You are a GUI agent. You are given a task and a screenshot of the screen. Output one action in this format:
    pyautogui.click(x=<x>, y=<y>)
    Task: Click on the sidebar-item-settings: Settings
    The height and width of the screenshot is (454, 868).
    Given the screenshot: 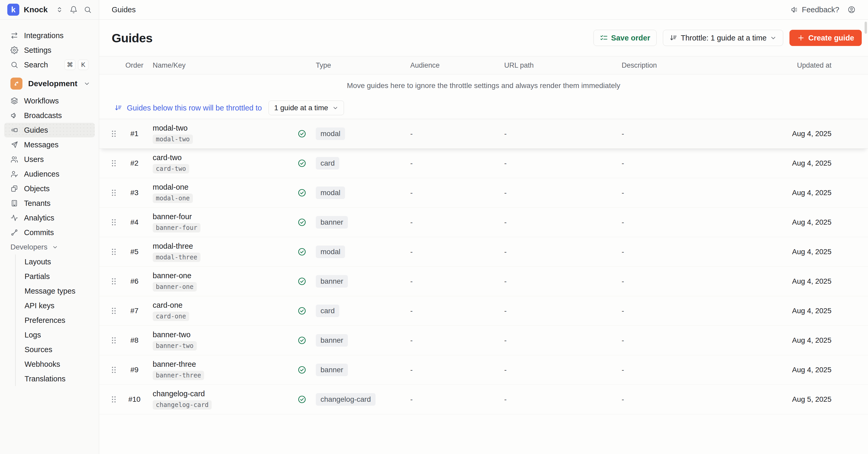 What is the action you would take?
    pyautogui.click(x=49, y=50)
    